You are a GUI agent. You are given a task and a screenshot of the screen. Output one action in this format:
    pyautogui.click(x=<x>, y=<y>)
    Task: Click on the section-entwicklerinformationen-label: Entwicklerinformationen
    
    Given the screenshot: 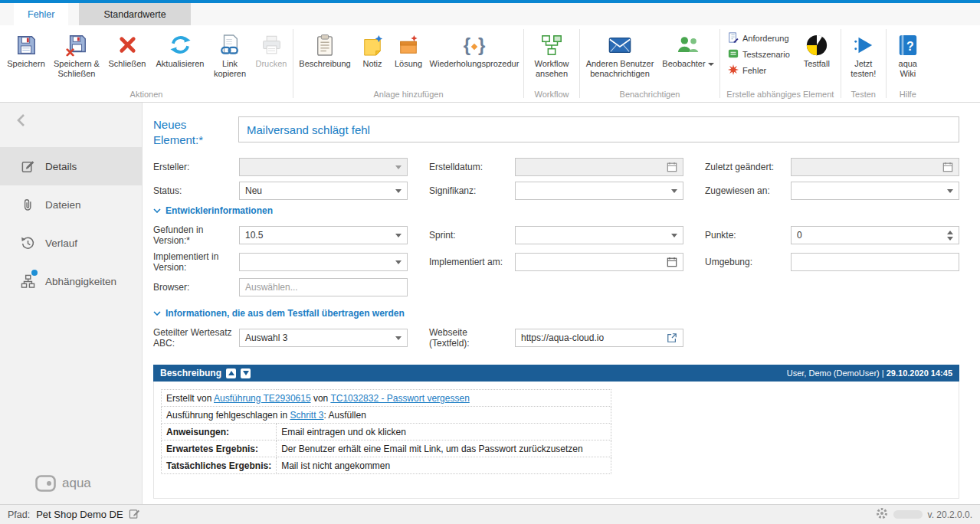 What is the action you would take?
    pyautogui.click(x=219, y=211)
    